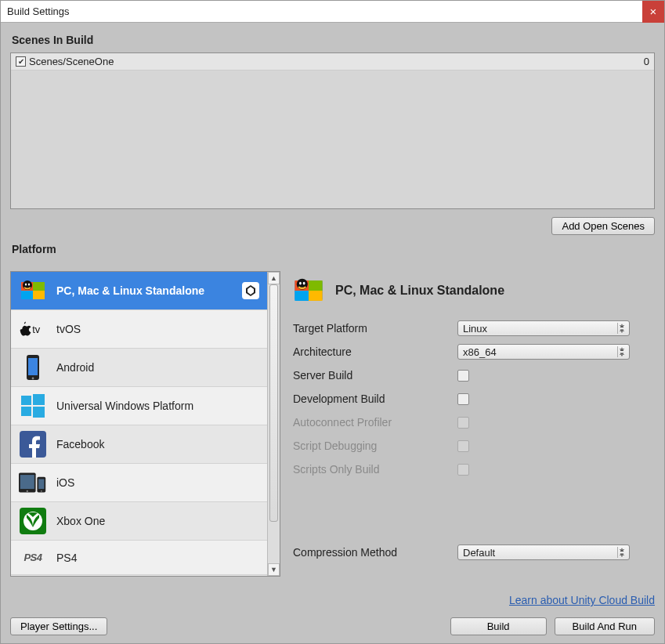 This screenshot has width=665, height=644. Describe the element at coordinates (474, 446) in the screenshot. I see `script-debugging-row: Script Debugging` at that location.